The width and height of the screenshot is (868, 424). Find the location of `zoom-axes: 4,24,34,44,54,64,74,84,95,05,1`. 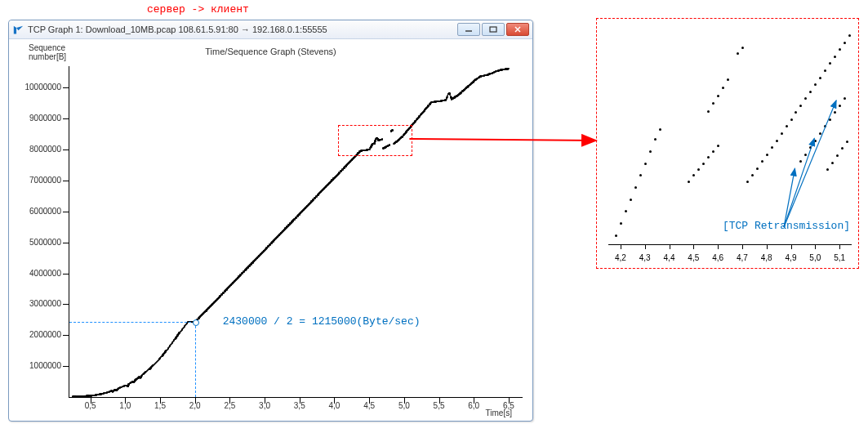

zoom-axes: 4,24,34,44,54,64,74,84,95,05,1 is located at coordinates (730, 136).